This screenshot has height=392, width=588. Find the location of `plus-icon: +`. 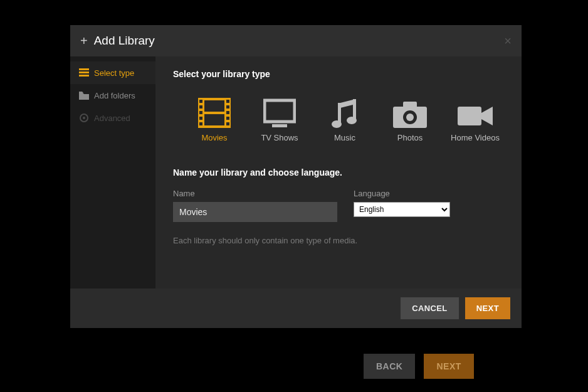

plus-icon: + is located at coordinates (84, 41).